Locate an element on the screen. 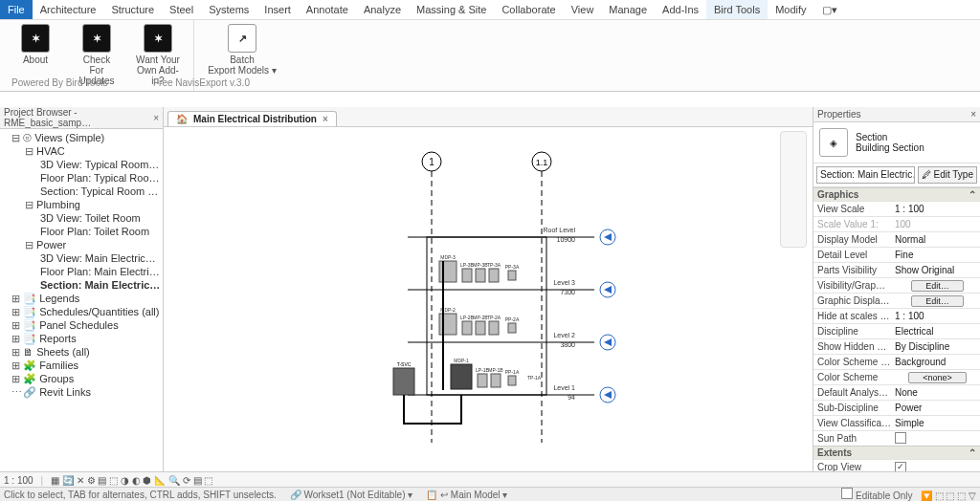  tab-massing: Massing & Site is located at coordinates (452, 10).